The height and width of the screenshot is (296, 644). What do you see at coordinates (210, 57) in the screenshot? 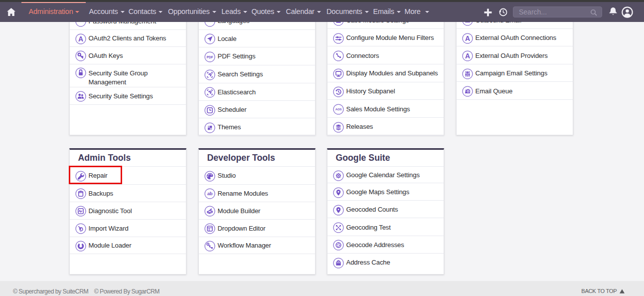
I see `svg-text: PDF` at bounding box center [210, 57].